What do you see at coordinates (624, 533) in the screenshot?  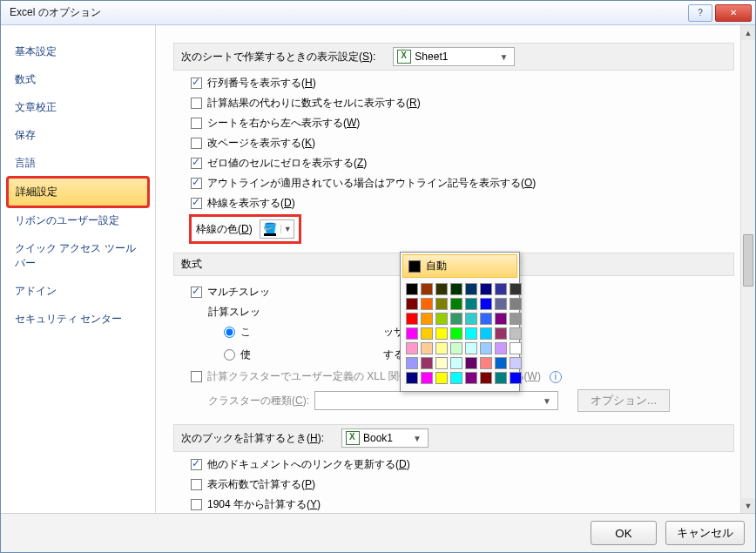 I see `ok-button: OK` at bounding box center [624, 533].